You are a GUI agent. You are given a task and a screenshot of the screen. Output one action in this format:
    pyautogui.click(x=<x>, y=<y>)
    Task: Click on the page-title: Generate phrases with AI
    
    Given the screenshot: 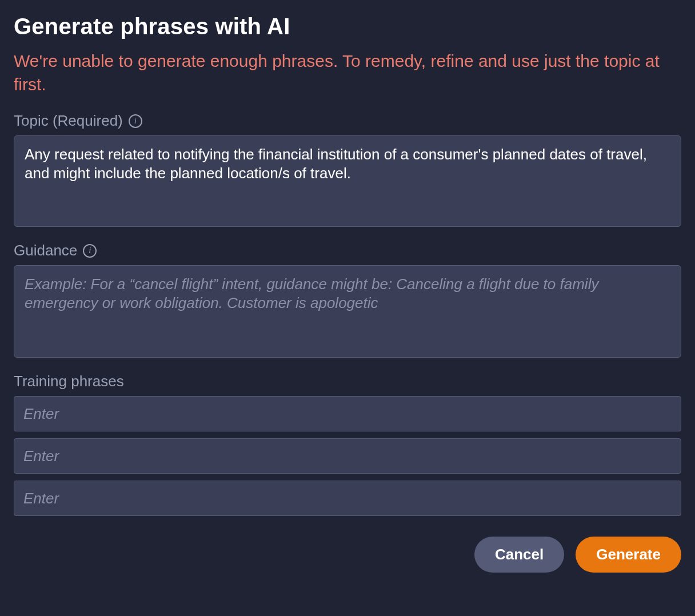 What is the action you would take?
    pyautogui.click(x=348, y=26)
    